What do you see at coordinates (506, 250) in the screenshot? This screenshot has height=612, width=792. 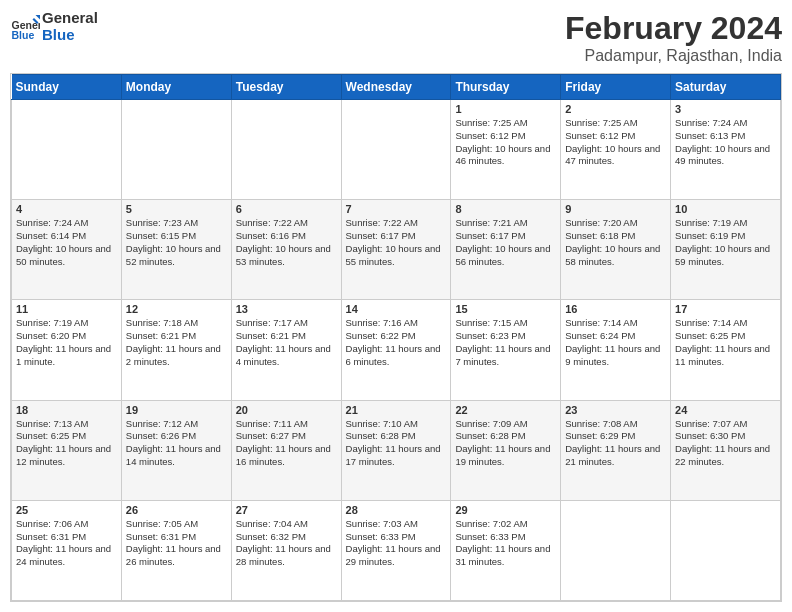 I see `calendar-cell: 8Sunrise: 7:21 AMSunset: 6:17 PMDaylight…` at bounding box center [506, 250].